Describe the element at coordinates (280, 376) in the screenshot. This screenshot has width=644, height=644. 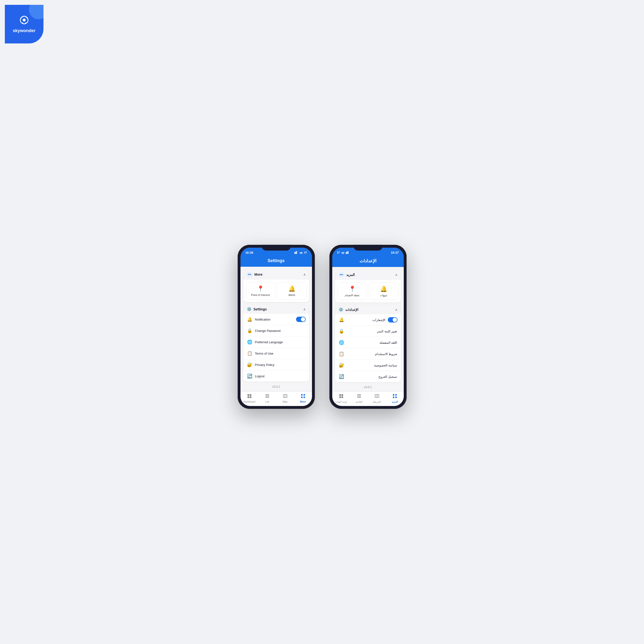
I see `logout-label-left: Logout` at that location.